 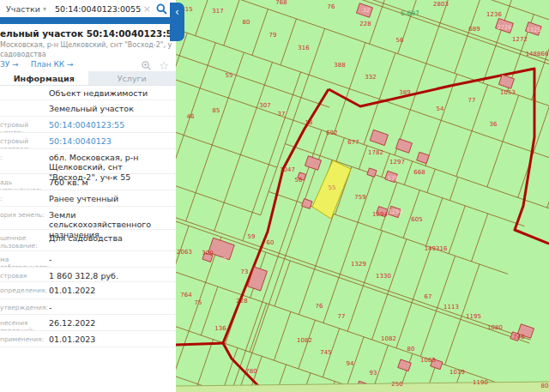 What do you see at coordinates (87, 93) in the screenshot?
I see `attribute-row: Объект недвижимости` at bounding box center [87, 93].